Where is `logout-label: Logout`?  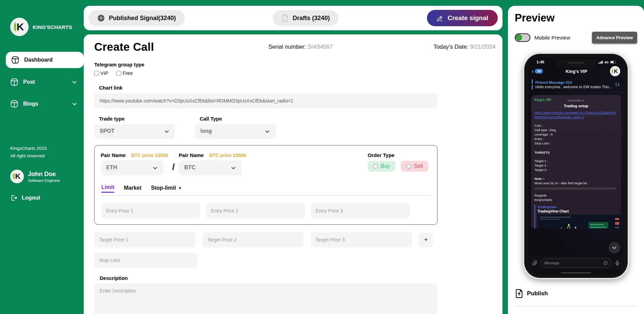 logout-label: Logout is located at coordinates (31, 198).